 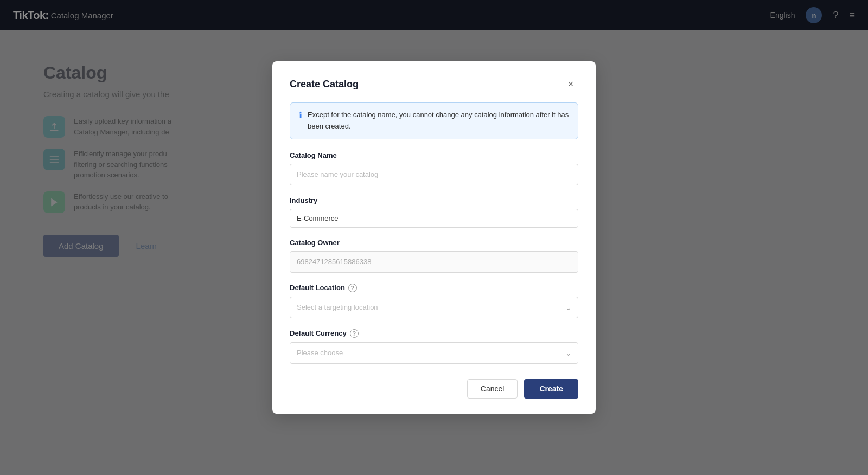 What do you see at coordinates (493, 389) in the screenshot?
I see `cancel-button: Cancel` at bounding box center [493, 389].